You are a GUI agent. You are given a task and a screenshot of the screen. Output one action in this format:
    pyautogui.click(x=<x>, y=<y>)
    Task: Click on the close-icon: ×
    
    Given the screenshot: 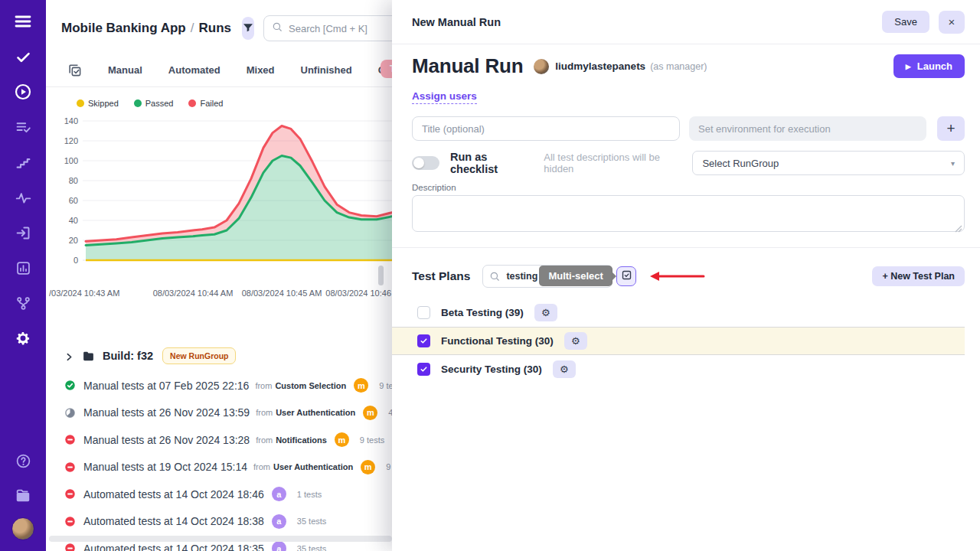 What is the action you would take?
    pyautogui.click(x=952, y=21)
    